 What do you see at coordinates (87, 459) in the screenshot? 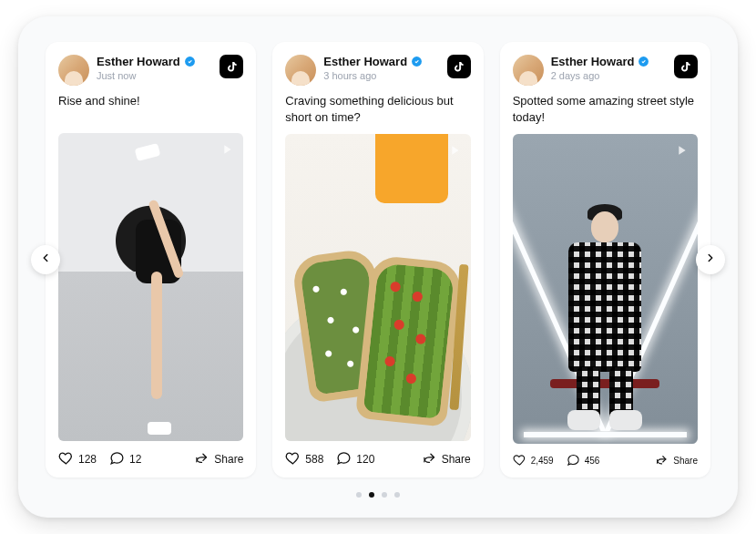
I see `like-count: 128` at bounding box center [87, 459].